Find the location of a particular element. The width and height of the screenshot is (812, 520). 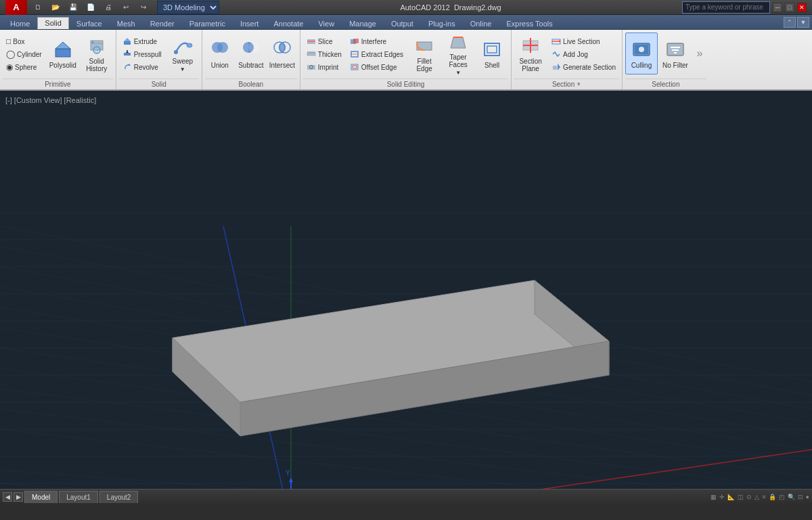

saveas-button: 📄 is located at coordinates (91, 7).